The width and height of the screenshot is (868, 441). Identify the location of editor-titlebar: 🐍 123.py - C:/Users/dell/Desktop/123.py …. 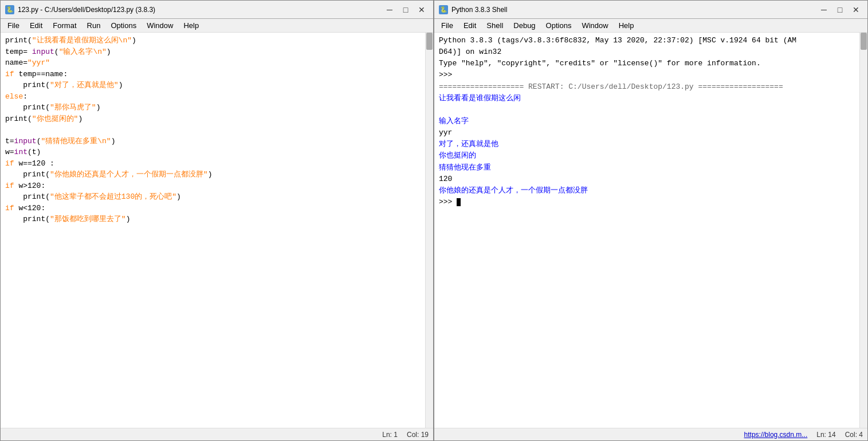
(217, 10).